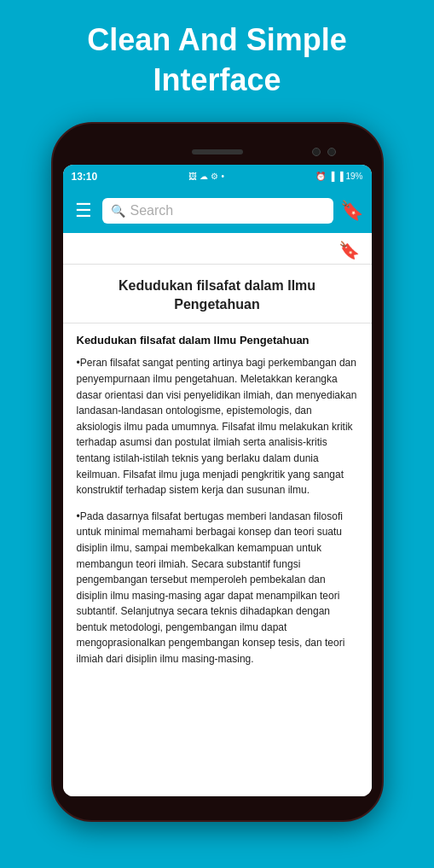 The height and width of the screenshot is (868, 434). Describe the element at coordinates (331, 176) in the screenshot. I see `signal-icon-1: ▐` at that location.